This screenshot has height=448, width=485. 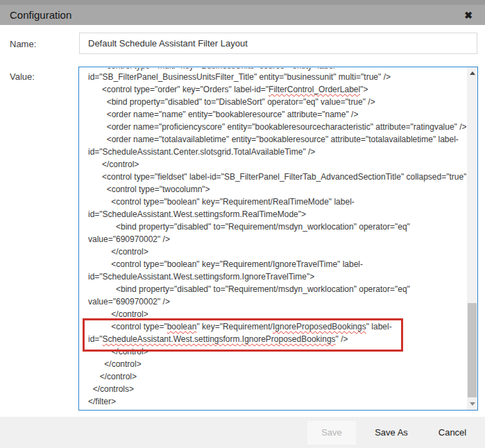 I want to click on value-label: Value:, so click(x=22, y=76).